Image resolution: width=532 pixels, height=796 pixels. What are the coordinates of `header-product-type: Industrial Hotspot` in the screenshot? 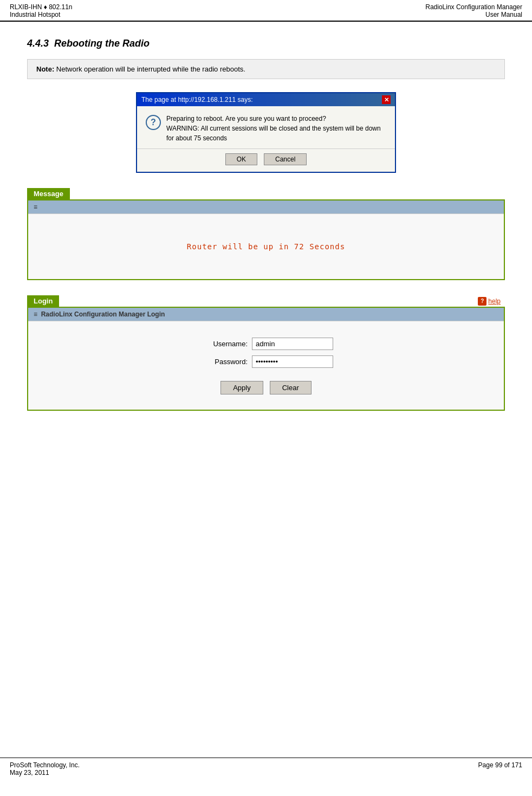 It's located at (41, 15).